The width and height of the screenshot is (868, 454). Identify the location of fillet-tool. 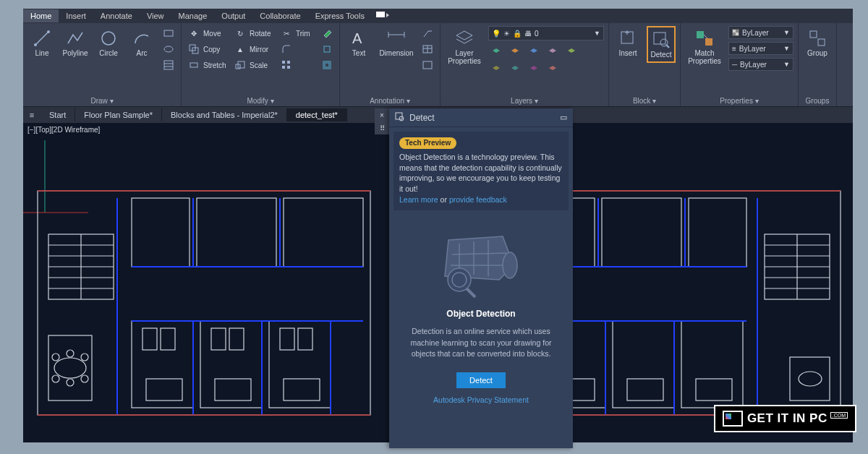
(297, 49).